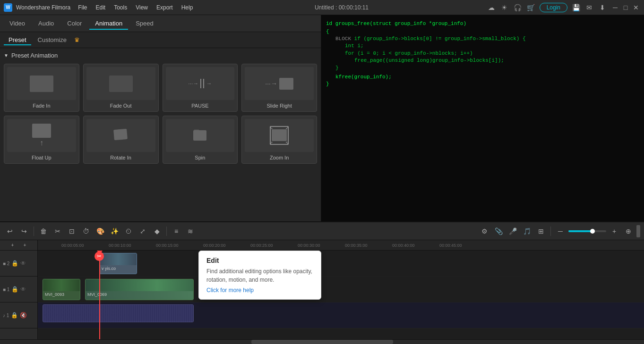 This screenshot has width=644, height=344. What do you see at coordinates (527, 231) in the screenshot?
I see `music-icon: 🎵` at bounding box center [527, 231].